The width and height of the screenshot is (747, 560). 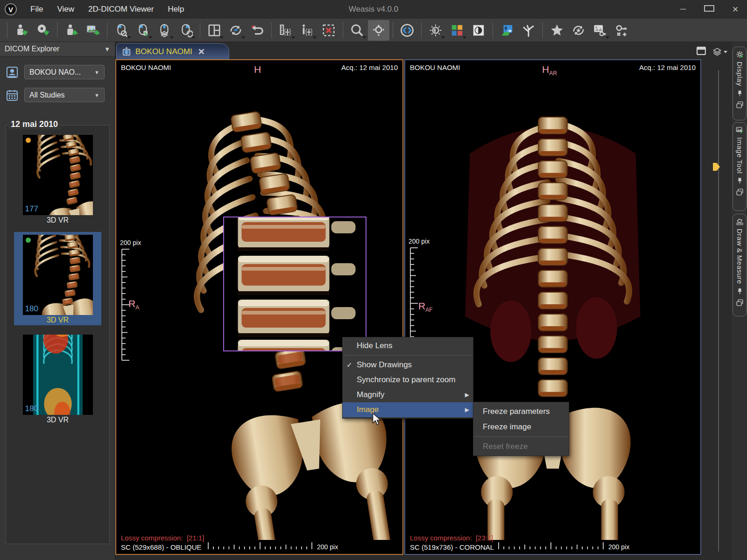 What do you see at coordinates (57, 49) in the screenshot?
I see `dicom-explorer-header: DICOM Explorer ▼` at bounding box center [57, 49].